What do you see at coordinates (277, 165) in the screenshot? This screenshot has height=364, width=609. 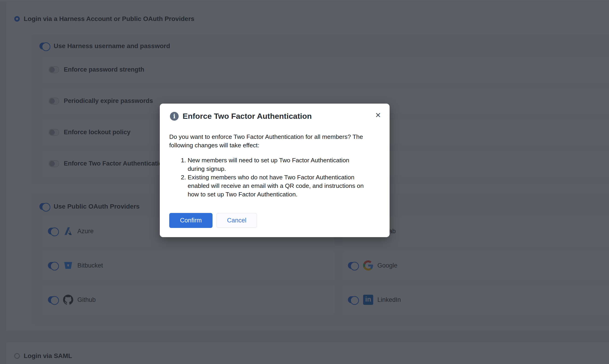 I see `dialog-change-item: New members will need to set up Two Fact…` at bounding box center [277, 165].